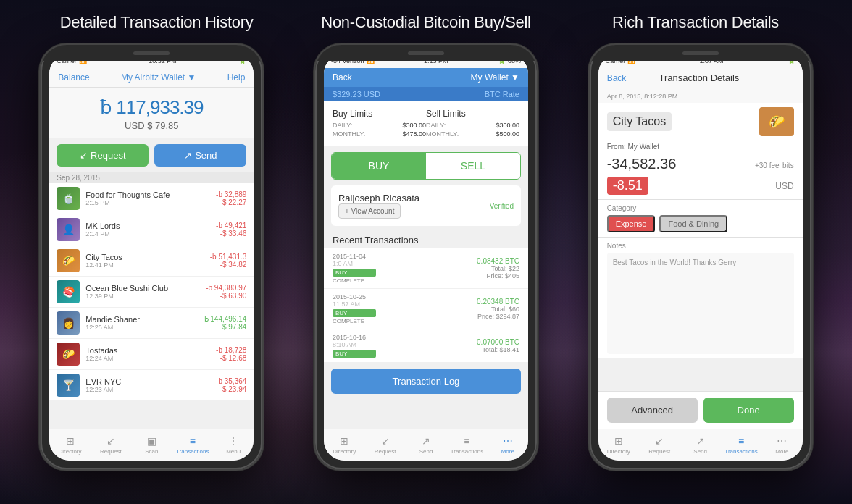 This screenshot has height=504, width=852. What do you see at coordinates (701, 188) in the screenshot?
I see `usd-amount-row: -8.51 USD` at bounding box center [701, 188].